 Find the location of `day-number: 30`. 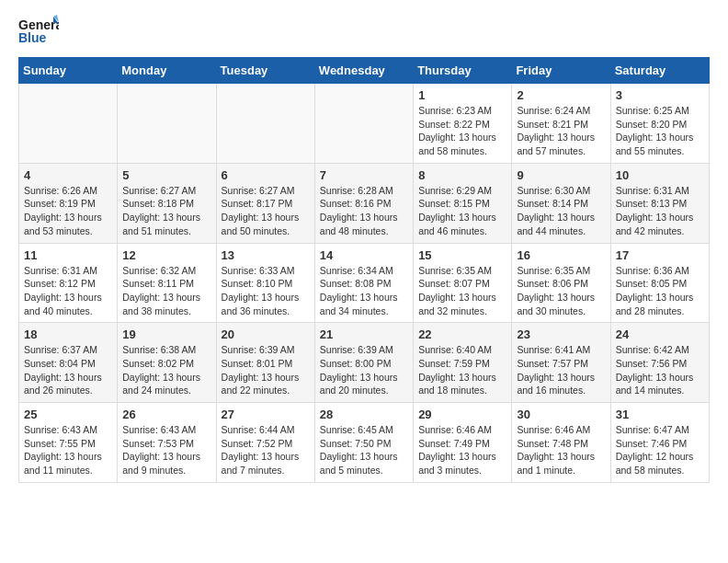

day-number: 30 is located at coordinates (561, 414).